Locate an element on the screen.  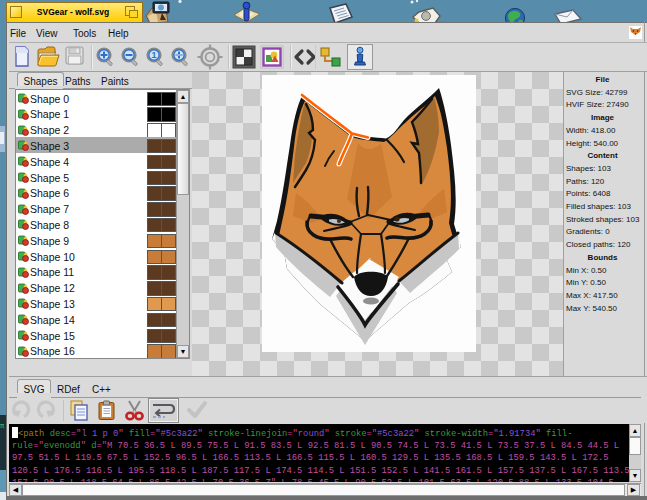
svg-text: 1 is located at coordinates (154, 55).